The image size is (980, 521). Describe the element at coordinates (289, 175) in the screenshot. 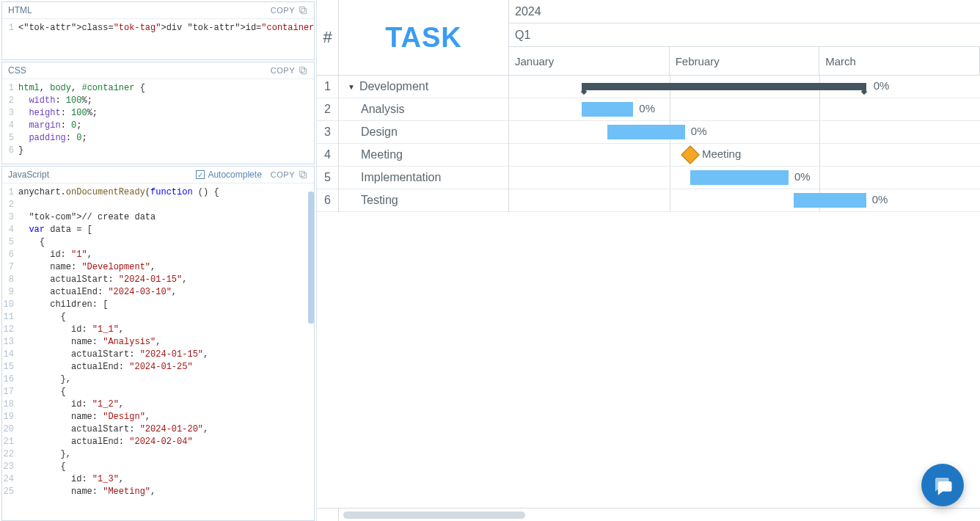

I see `copy-button-js: COPY` at that location.